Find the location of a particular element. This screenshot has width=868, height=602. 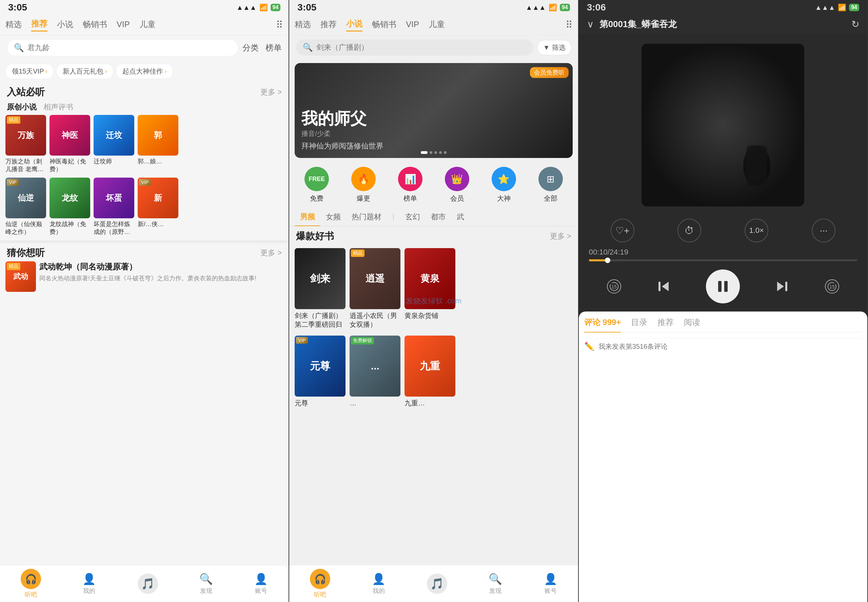

banner-2: 会员免费听 我的师父 播音/少柔 拜神仙为师阅荡修仙世界 is located at coordinates (433, 111).